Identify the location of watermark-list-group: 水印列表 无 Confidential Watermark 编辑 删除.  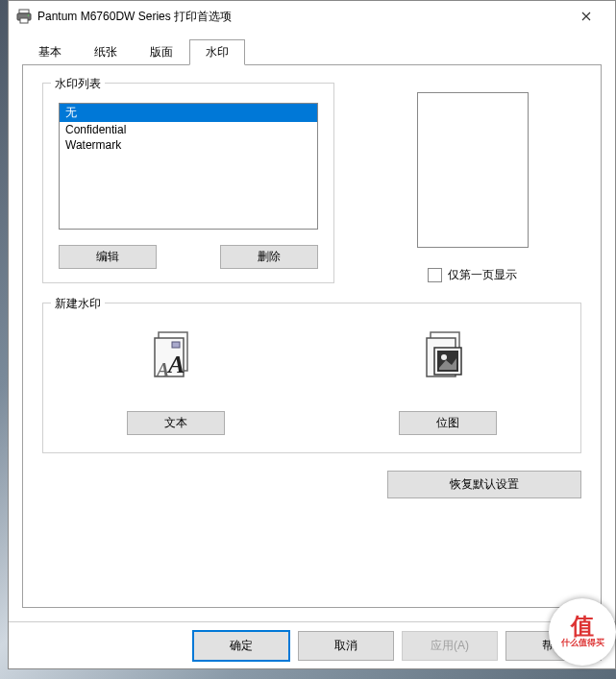
(188, 182).